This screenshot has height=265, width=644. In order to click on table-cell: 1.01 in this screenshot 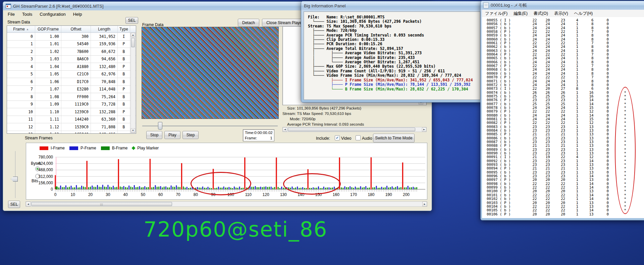, I will do `click(48, 44)`.